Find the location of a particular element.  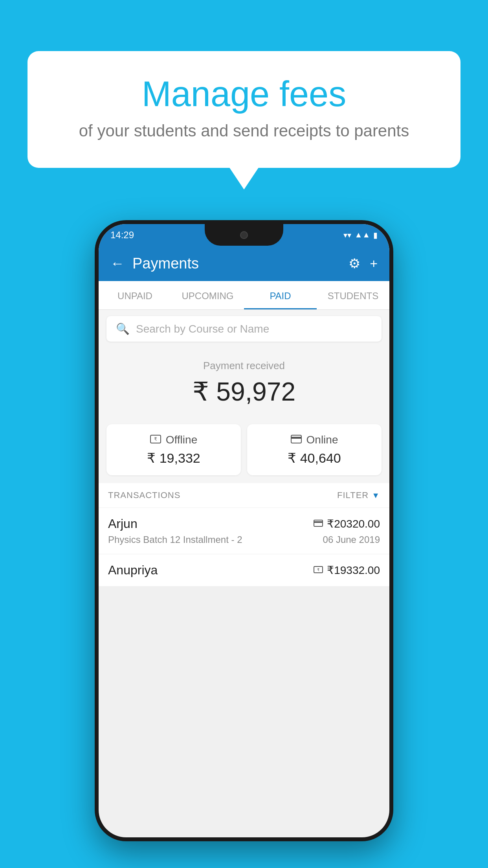

status-time: 14:29 is located at coordinates (122, 235).